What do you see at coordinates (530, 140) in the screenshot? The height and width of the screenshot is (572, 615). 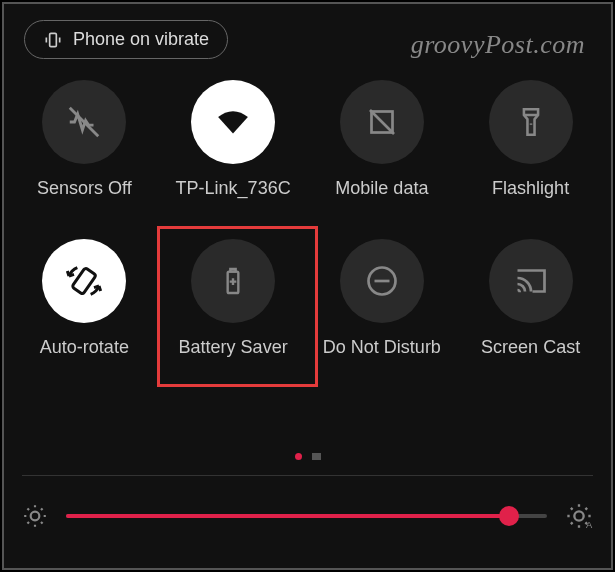 I see `tile-flashlight: Flashlight` at bounding box center [530, 140].